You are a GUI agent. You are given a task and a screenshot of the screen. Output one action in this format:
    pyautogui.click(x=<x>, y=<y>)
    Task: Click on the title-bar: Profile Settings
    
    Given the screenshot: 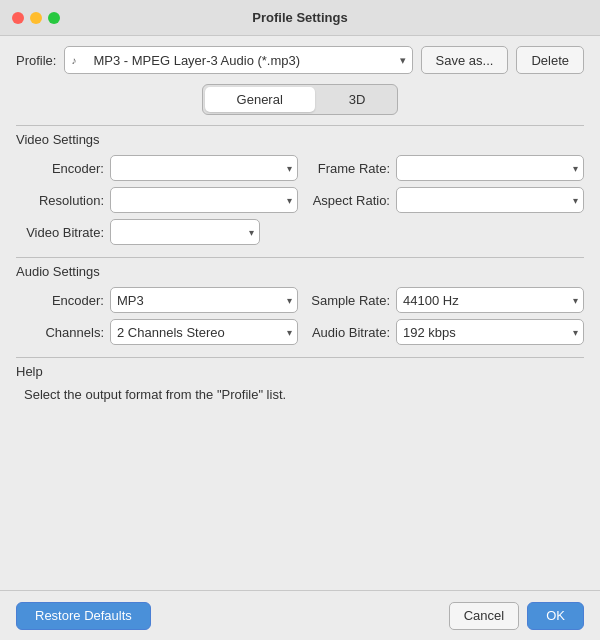 What is the action you would take?
    pyautogui.click(x=300, y=18)
    